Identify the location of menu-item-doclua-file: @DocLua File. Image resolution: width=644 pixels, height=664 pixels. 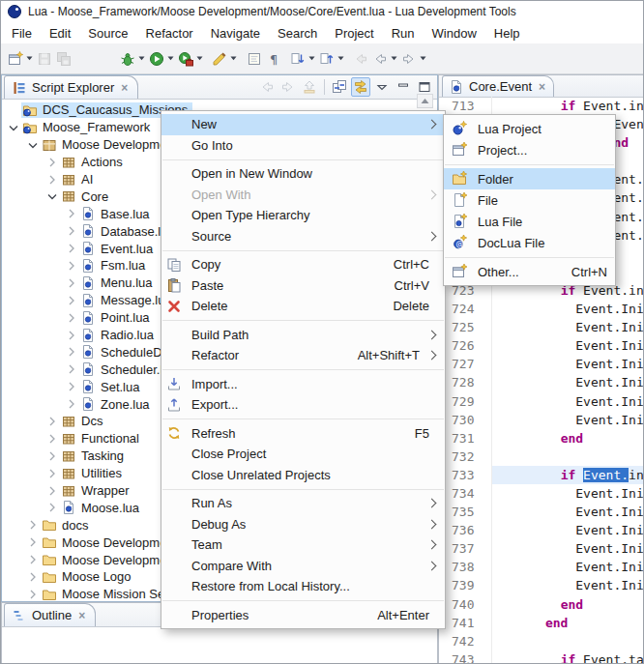
(530, 243).